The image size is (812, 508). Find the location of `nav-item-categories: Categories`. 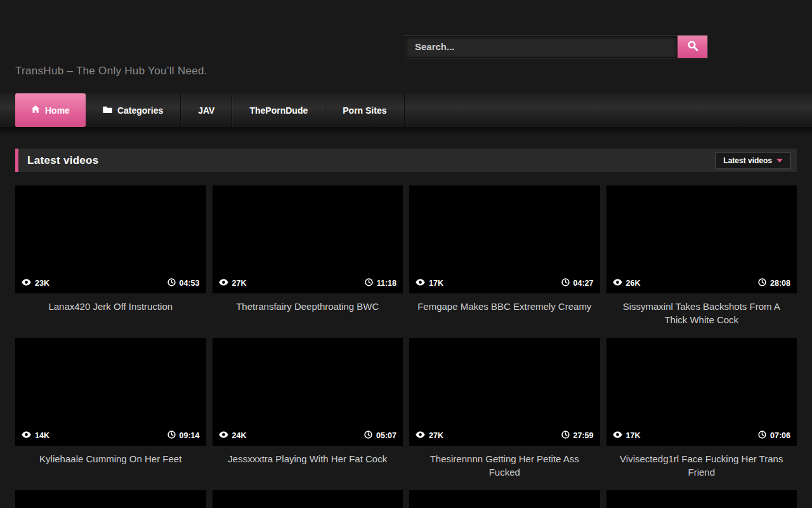

nav-item-categories: Categories is located at coordinates (133, 110).